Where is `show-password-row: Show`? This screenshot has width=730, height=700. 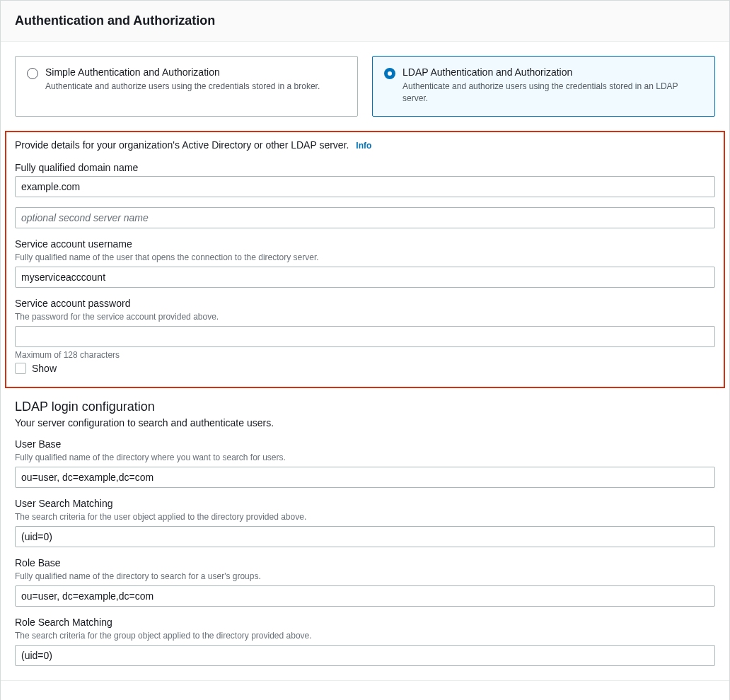 show-password-row: Show is located at coordinates (365, 368).